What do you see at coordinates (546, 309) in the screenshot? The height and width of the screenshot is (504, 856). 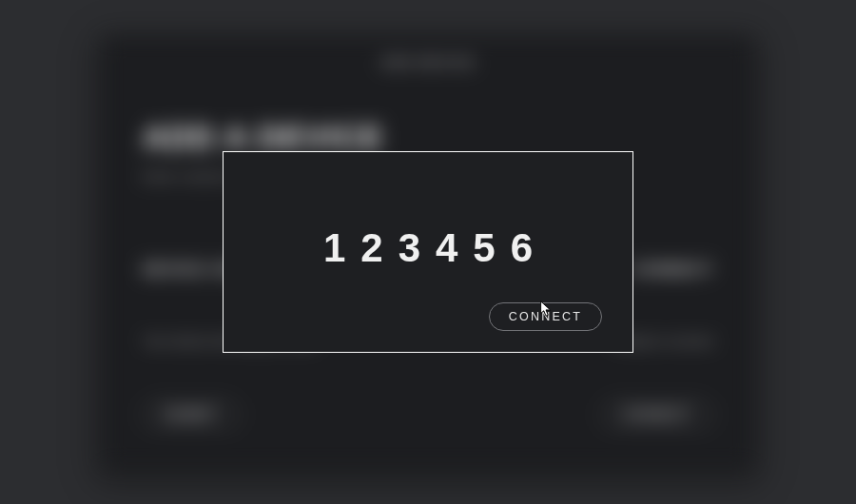 I see `cursor-icon` at bounding box center [546, 309].